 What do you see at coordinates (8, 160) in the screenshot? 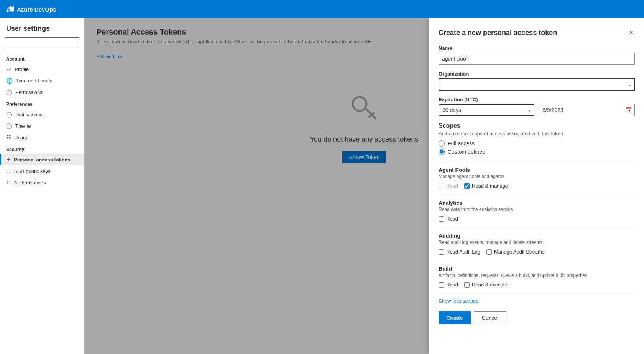
I see `token-icon: ✦` at bounding box center [8, 160].